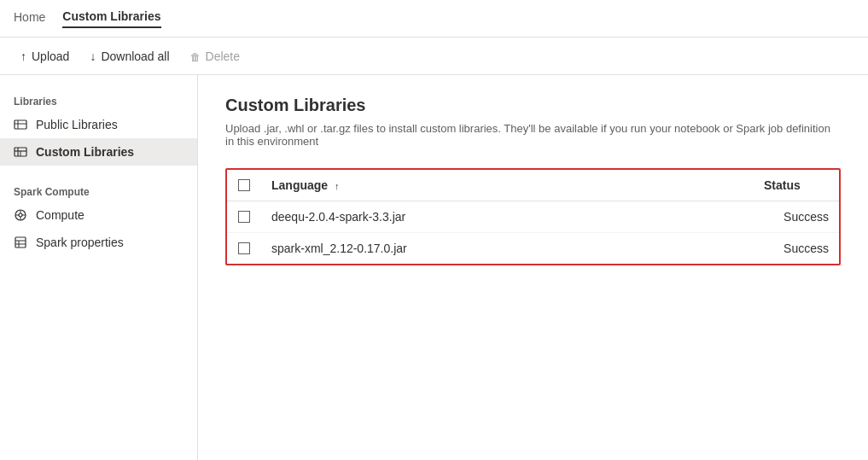 This screenshot has width=868, height=460. Describe the element at coordinates (533, 217) in the screenshot. I see `libraries-table-container: Language ↑ Status deequ-2.0.4-spark-3.3.…` at that location.